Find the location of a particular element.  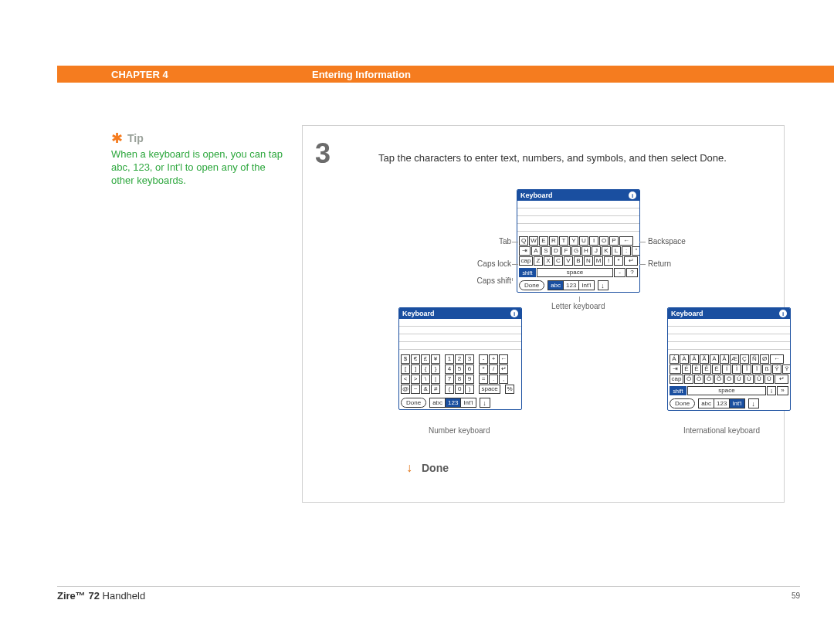

key: 3 is located at coordinates (470, 359).